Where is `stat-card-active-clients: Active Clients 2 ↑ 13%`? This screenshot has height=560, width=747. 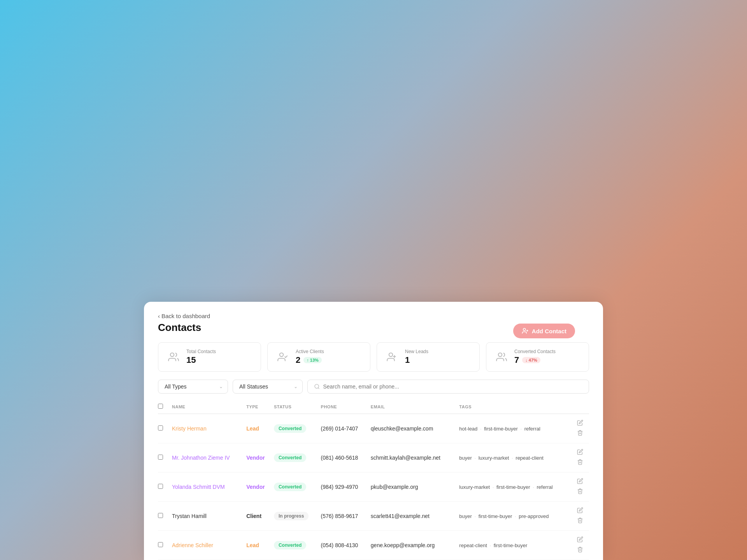
stat-card-active-clients: Active Clients 2 ↑ 13% is located at coordinates (319, 357).